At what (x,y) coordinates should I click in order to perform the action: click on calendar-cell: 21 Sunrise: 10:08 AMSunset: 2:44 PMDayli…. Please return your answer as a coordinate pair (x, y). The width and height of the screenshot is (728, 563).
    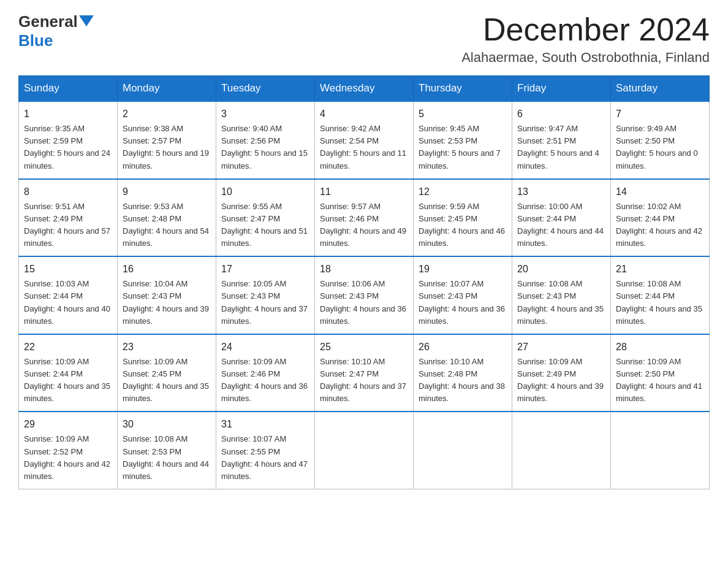
    Looking at the image, I should click on (661, 296).